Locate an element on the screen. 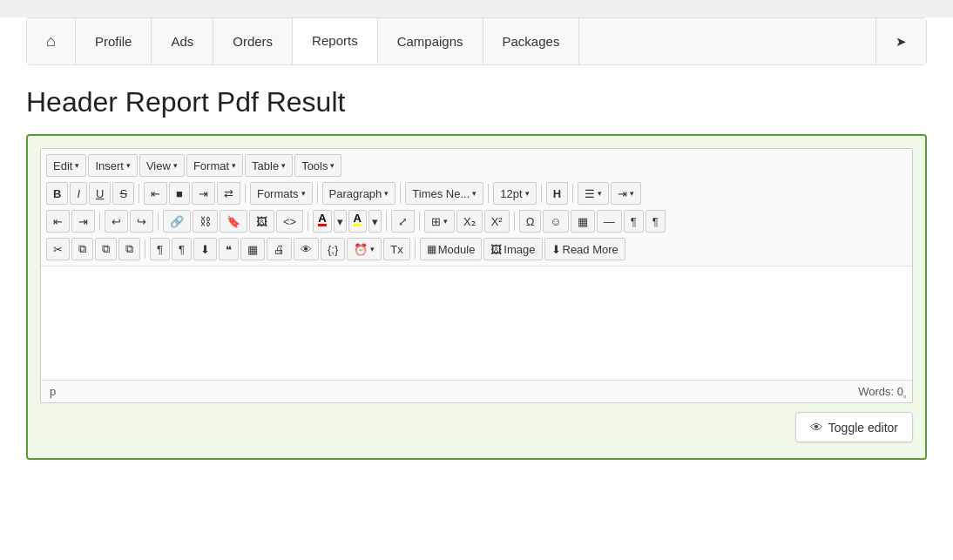 The width and height of the screenshot is (953, 560). strikethrough-button: S is located at coordinates (124, 193).